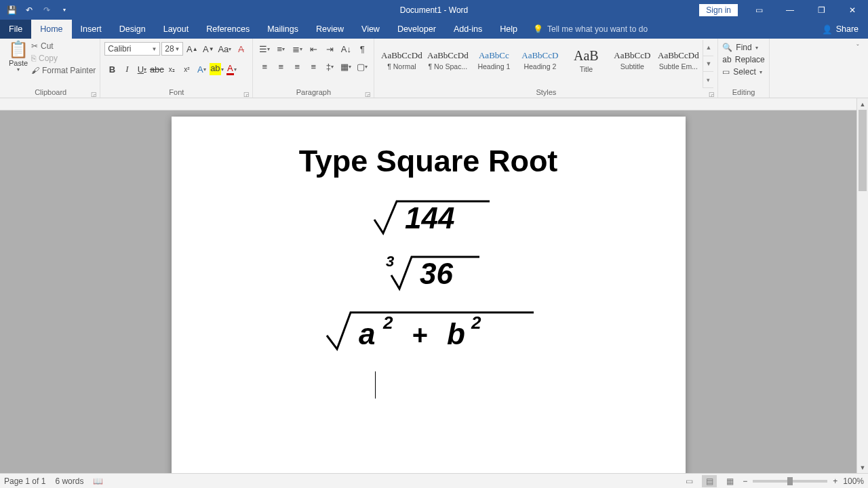 This screenshot has height=488, width=868. What do you see at coordinates (586, 60) in the screenshot?
I see `style-title: AaBTitle` at bounding box center [586, 60].